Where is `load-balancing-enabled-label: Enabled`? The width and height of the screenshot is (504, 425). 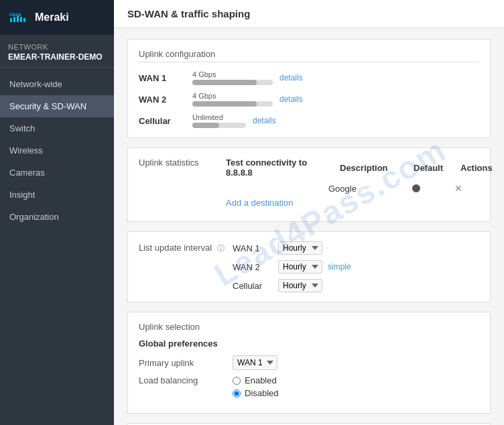
load-balancing-enabled-label: Enabled is located at coordinates (261, 381).